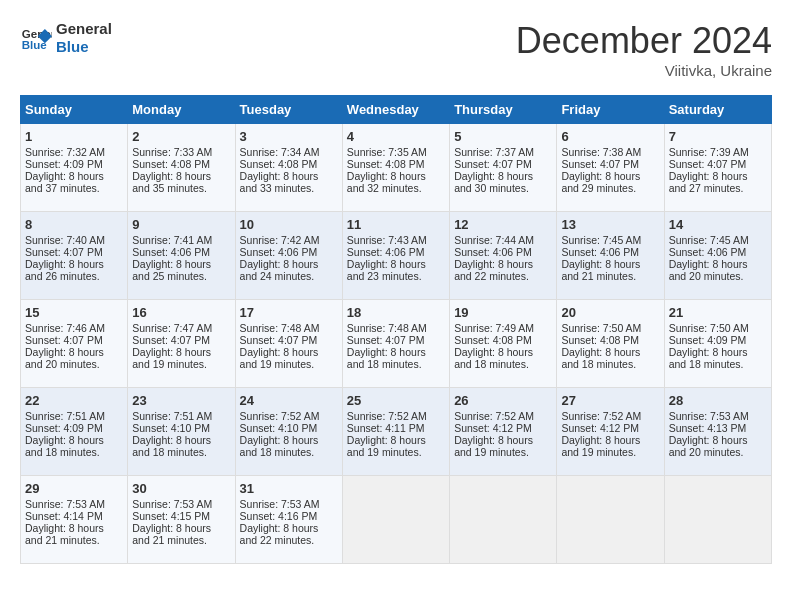 The width and height of the screenshot is (792, 612). What do you see at coordinates (182, 168) in the screenshot?
I see `calendar-cell: 2Sunrise: 7:33 AMSunset: 4:08 PMDaylight…` at bounding box center [182, 168].